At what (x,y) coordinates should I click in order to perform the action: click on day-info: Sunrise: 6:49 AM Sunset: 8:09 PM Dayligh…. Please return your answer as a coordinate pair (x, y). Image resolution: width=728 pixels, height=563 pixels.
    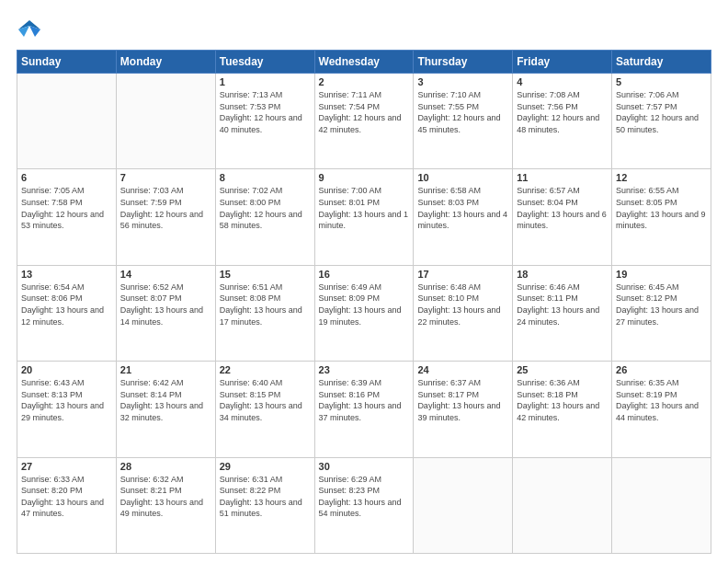
    Looking at the image, I should click on (364, 304).